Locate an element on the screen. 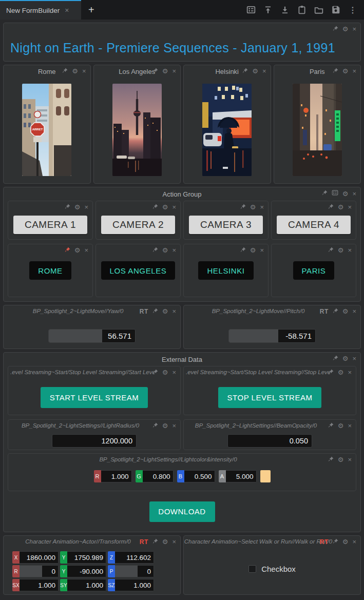  more-menu-icon: ⋮ is located at coordinates (353, 10).